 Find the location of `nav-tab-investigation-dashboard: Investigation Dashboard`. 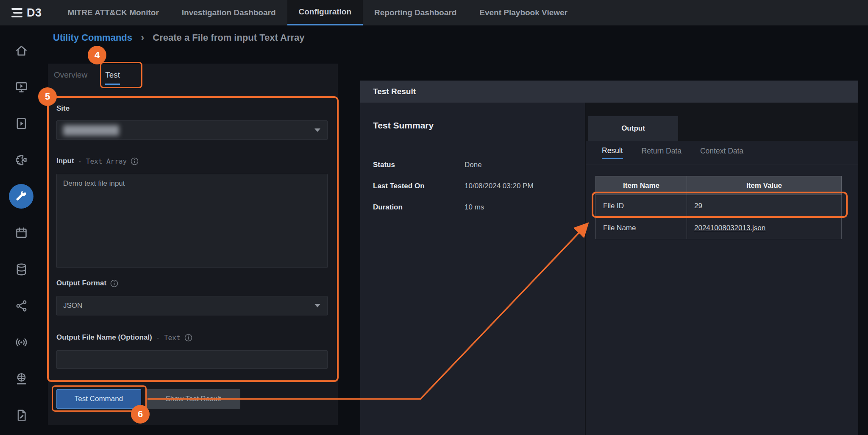

nav-tab-investigation-dashboard: Investigation Dashboard is located at coordinates (229, 13).